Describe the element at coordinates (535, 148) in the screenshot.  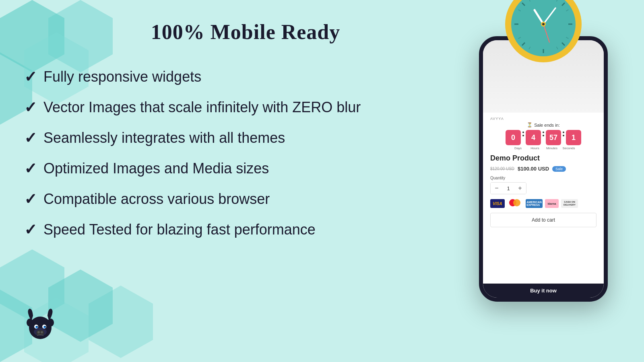
I see `hours-label: Hours` at that location.